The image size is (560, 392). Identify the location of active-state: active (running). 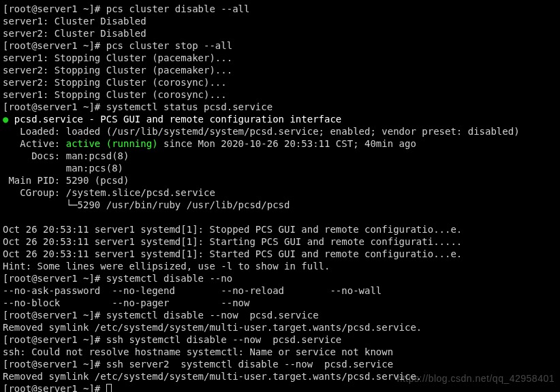
(112, 144).